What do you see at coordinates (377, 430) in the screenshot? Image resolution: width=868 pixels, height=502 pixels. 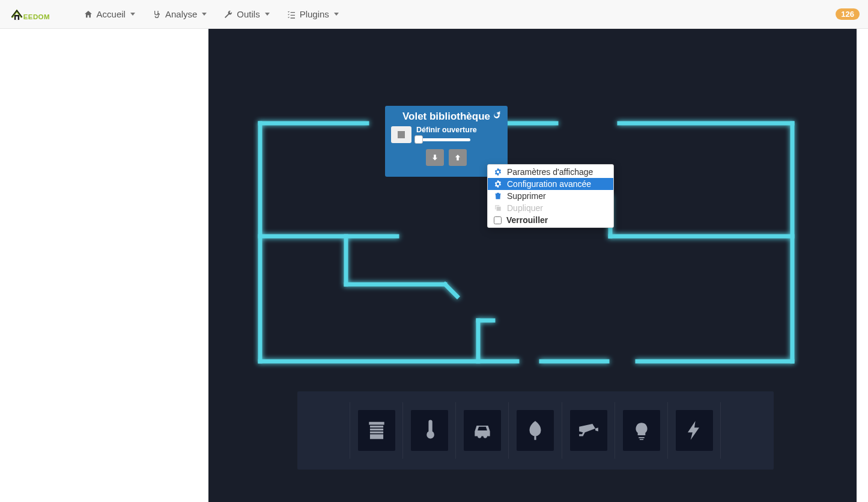 I see `tool-shutter` at bounding box center [377, 430].